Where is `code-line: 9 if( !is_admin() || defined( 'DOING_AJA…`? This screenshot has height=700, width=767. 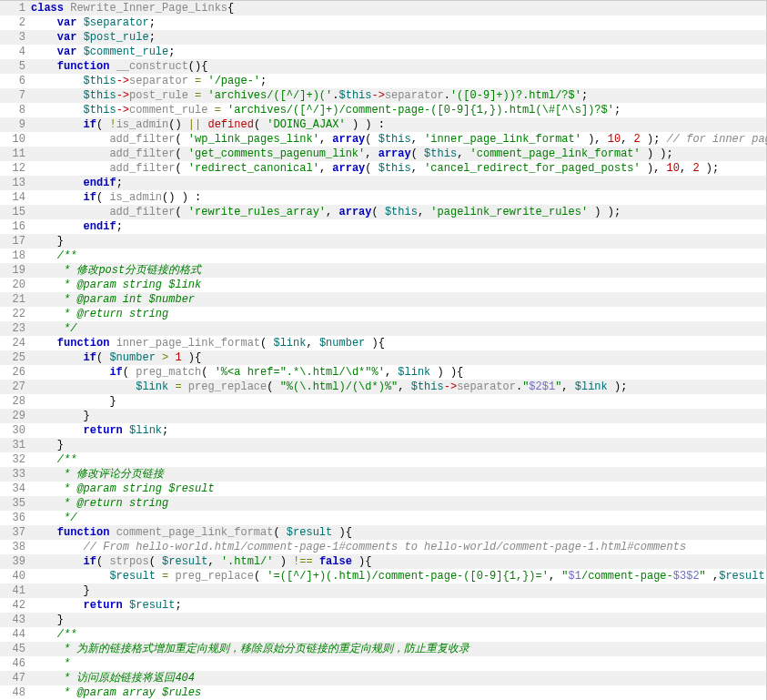
code-line: 9 if( !is_admin() || defined( 'DOING_AJA… is located at coordinates (383, 125).